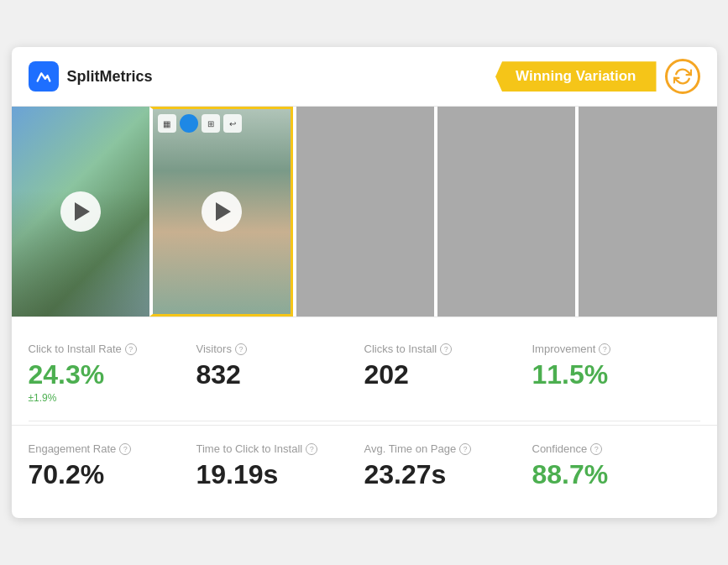 Image resolution: width=728 pixels, height=565 pixels. Describe the element at coordinates (446, 349) in the screenshot. I see `question-icon-cti: ?` at that location.